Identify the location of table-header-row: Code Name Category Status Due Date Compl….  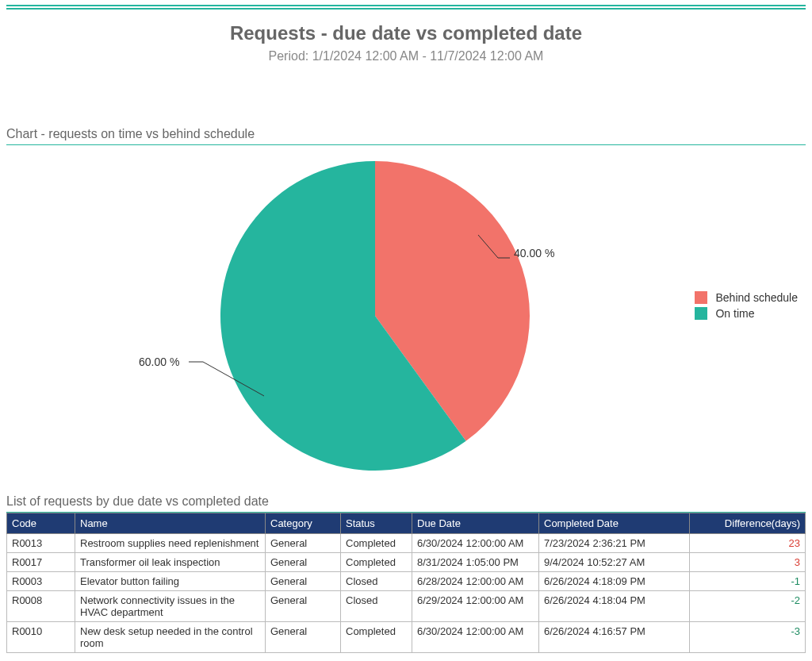
(406, 524).